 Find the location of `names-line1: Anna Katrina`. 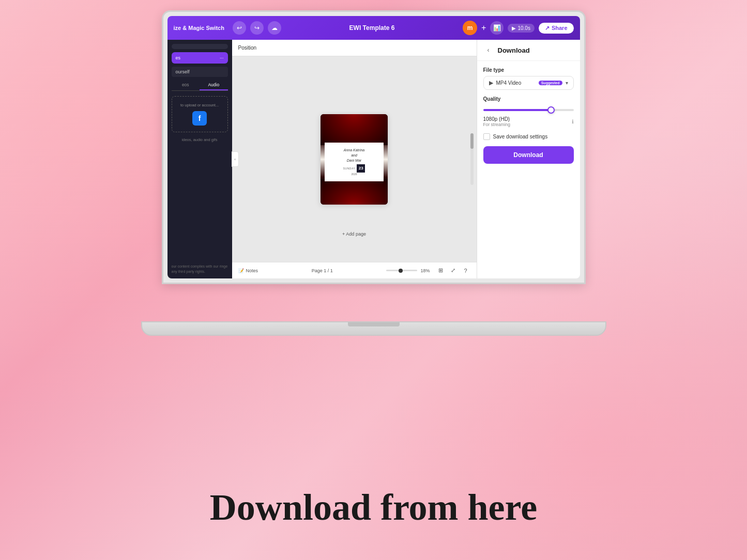

names-line1: Anna Katrina is located at coordinates (354, 150).